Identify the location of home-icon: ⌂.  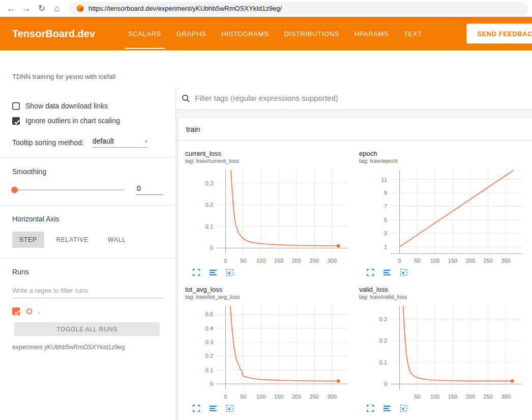
(57, 9).